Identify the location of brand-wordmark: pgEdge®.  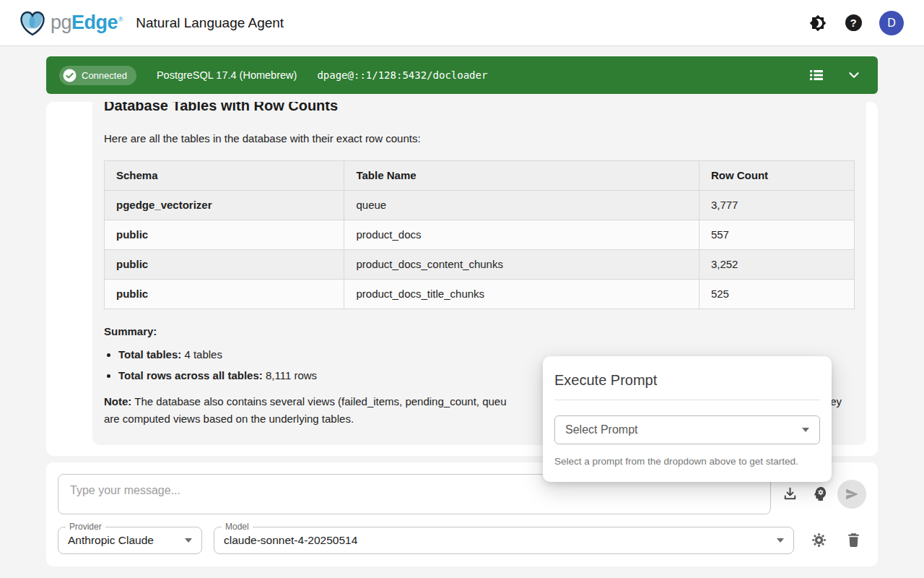
(87, 23).